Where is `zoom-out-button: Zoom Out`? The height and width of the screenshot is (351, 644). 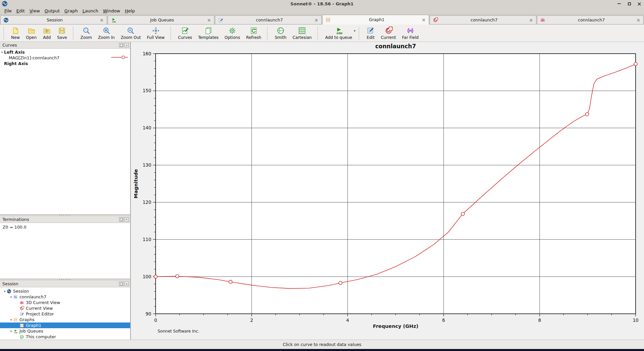
zoom-out-button: Zoom Out is located at coordinates (131, 33).